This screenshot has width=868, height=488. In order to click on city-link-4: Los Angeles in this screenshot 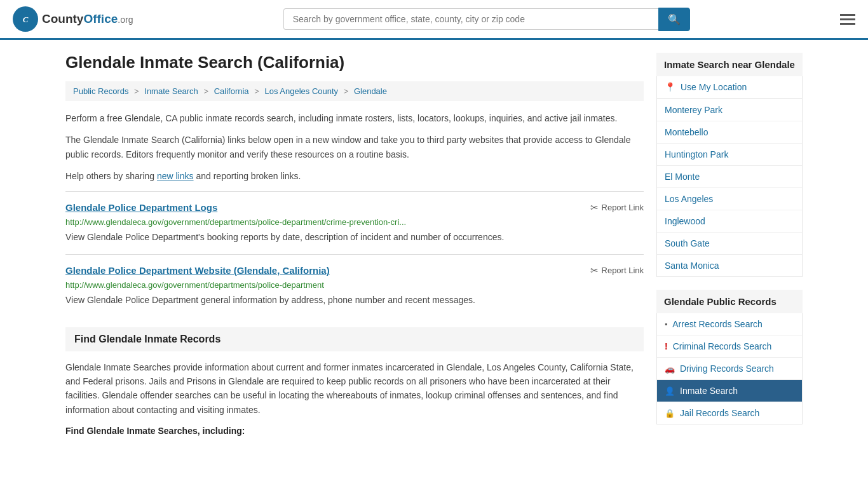, I will do `click(729, 199)`.